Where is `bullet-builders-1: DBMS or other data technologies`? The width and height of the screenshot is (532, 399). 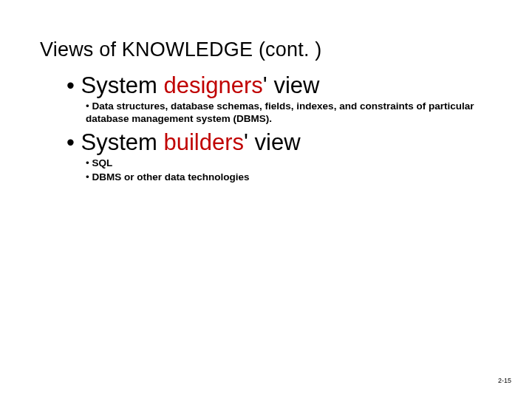
bullet-builders-1: DBMS or other data technologies is located at coordinates (285, 177).